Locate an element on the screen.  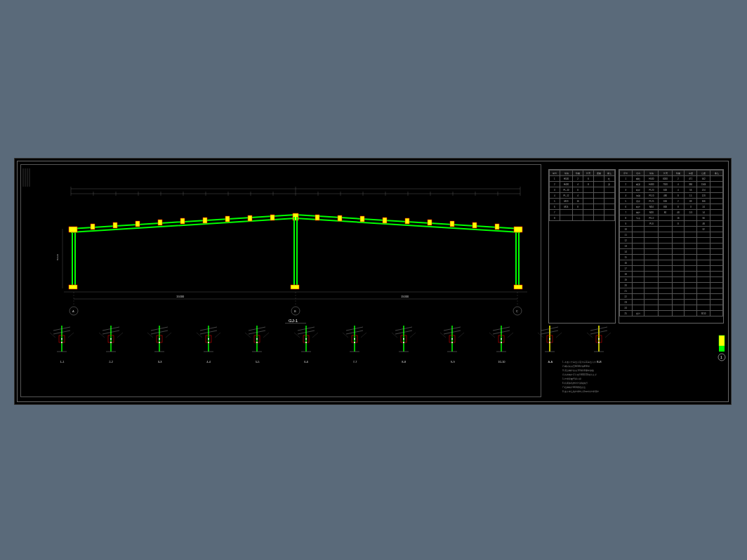
table-row: 1H50026柱 is located at coordinates (583, 179).